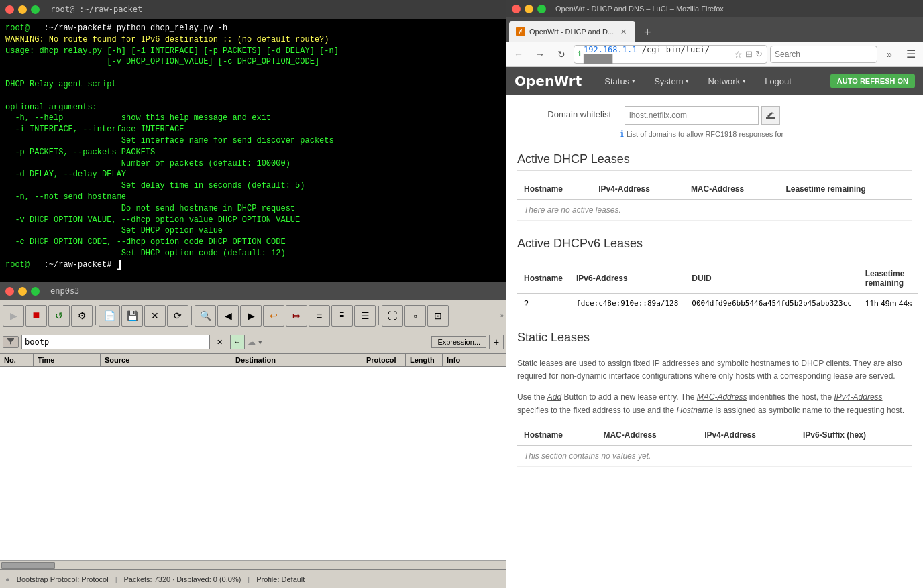 The height and width of the screenshot is (588, 923). Describe the element at coordinates (759, 54) in the screenshot. I see `refresh-icon: ↻` at that location.